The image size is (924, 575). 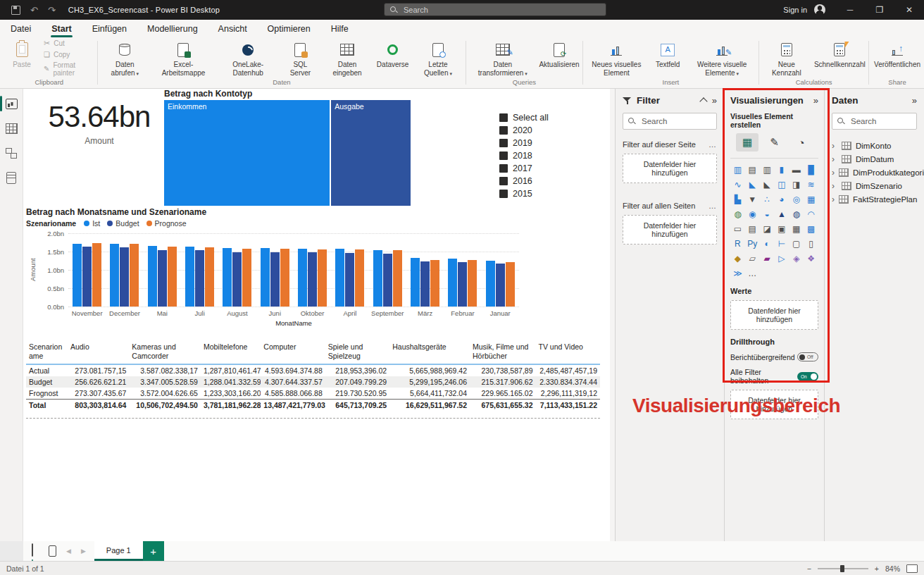 What do you see at coordinates (738, 244) in the screenshot?
I see `visual-type-r-script-visual-icon: R` at bounding box center [738, 244].